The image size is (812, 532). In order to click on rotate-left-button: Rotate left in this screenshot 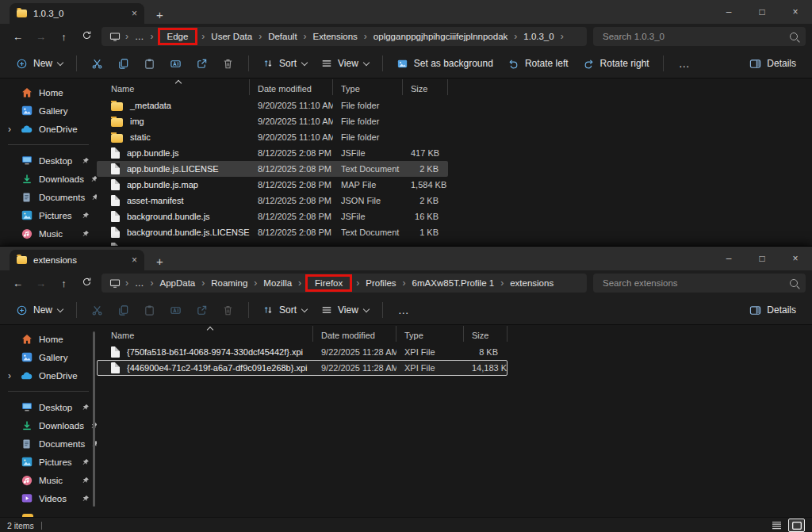, I will do `click(538, 63)`.